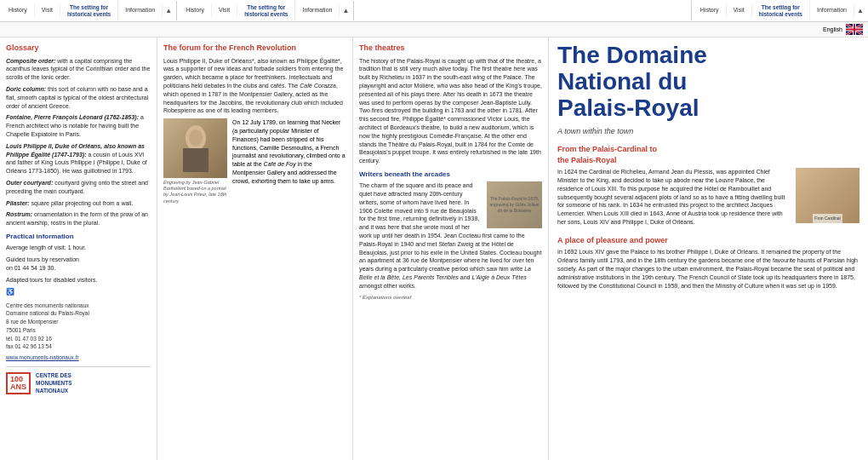 The image size is (868, 460). Describe the element at coordinates (317, 10) in the screenshot. I see `nav-info-2: Information` at that location.